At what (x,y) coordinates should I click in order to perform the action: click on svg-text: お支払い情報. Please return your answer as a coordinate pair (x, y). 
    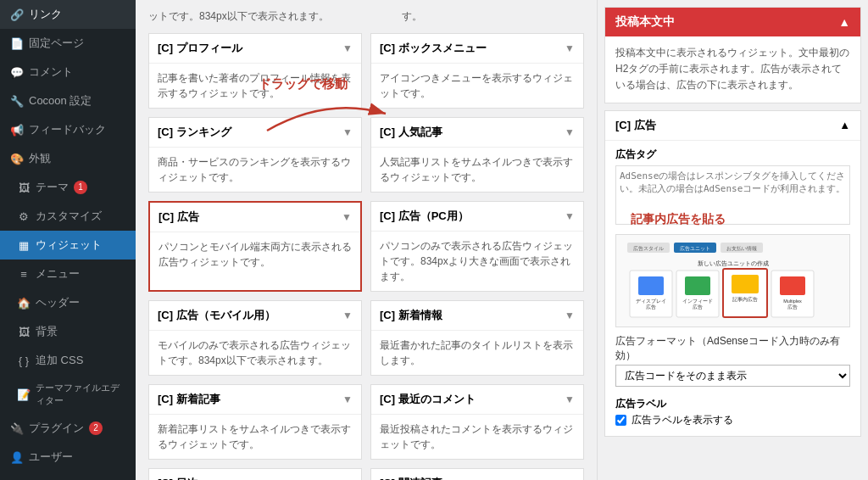
    Looking at the image, I should click on (742, 248).